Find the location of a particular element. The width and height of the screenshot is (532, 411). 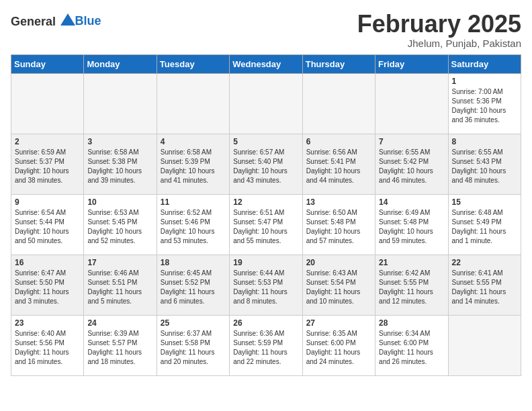

day-number: 25 is located at coordinates (193, 323).